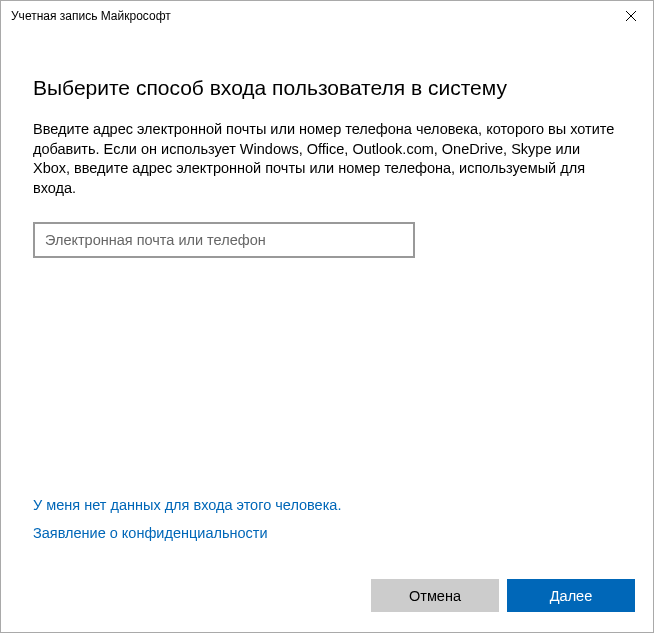 This screenshot has width=654, height=633. What do you see at coordinates (224, 240) in the screenshot?
I see `email-phone-input` at bounding box center [224, 240].